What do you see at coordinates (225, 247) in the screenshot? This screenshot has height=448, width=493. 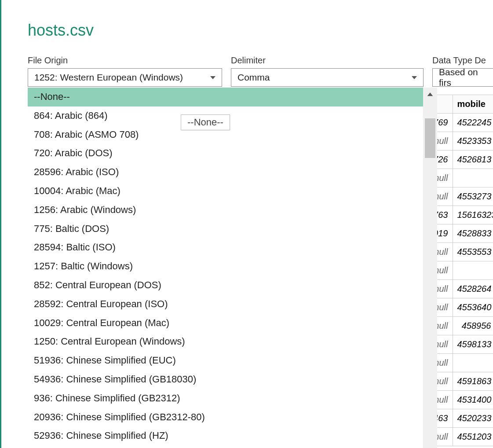 I see `dropdown-item: 28594: Baltic (ISO)` at bounding box center [225, 247].